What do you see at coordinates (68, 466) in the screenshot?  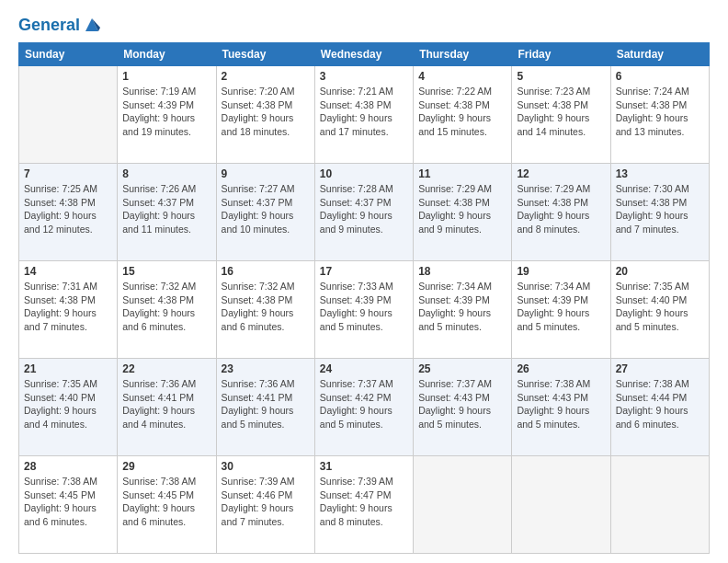 I see `day-number: 28` at bounding box center [68, 466].